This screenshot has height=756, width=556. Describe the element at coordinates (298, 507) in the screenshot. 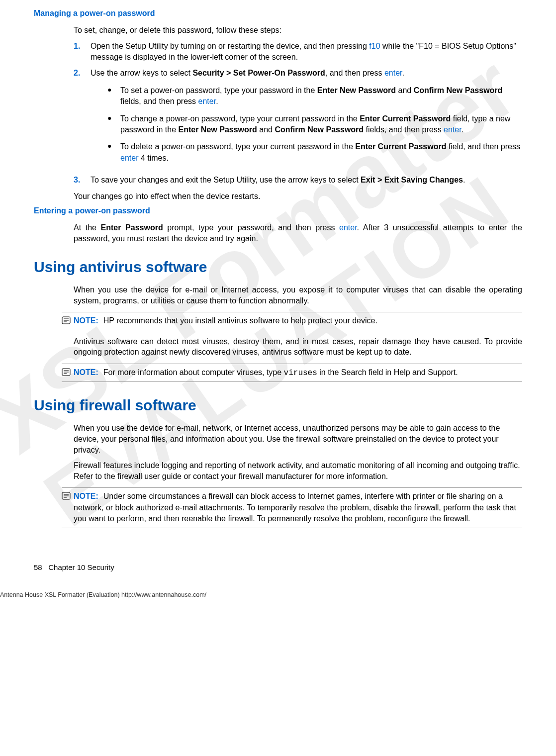

I see `note-content: NOTE:Under some circumstances a firewall…` at that location.